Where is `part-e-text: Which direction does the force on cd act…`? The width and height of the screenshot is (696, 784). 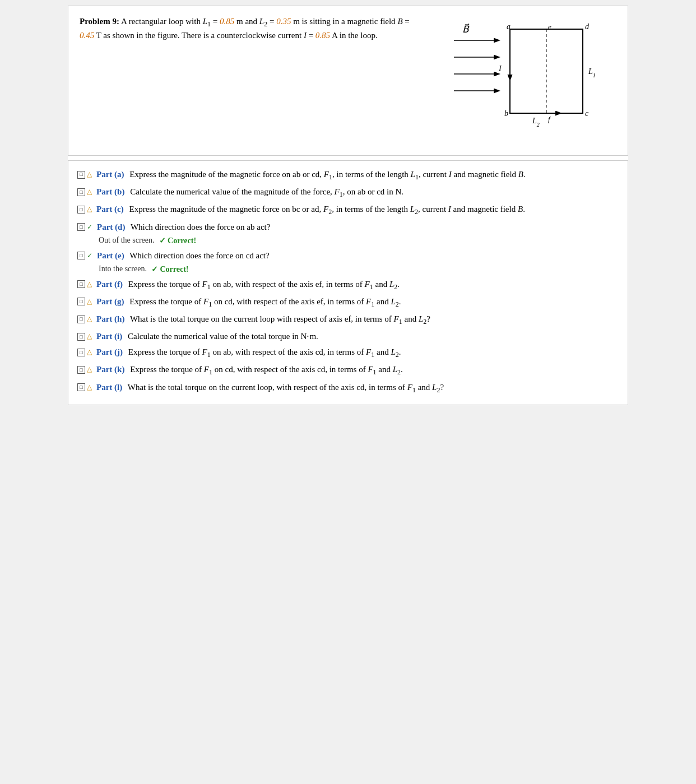 part-e-text: Which direction does the force on cd act… is located at coordinates (199, 256).